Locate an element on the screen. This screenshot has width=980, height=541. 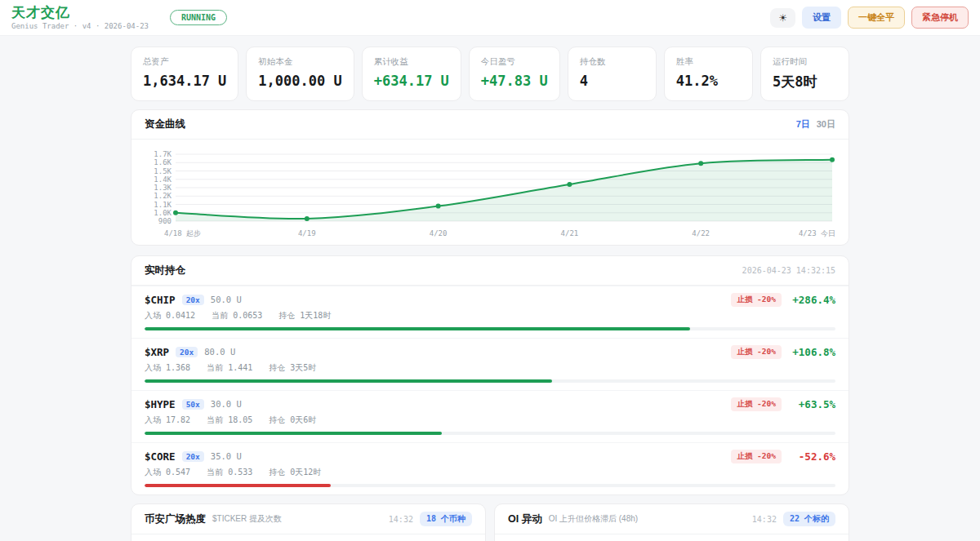
position-entry: 入场 1.368 is located at coordinates (167, 368).